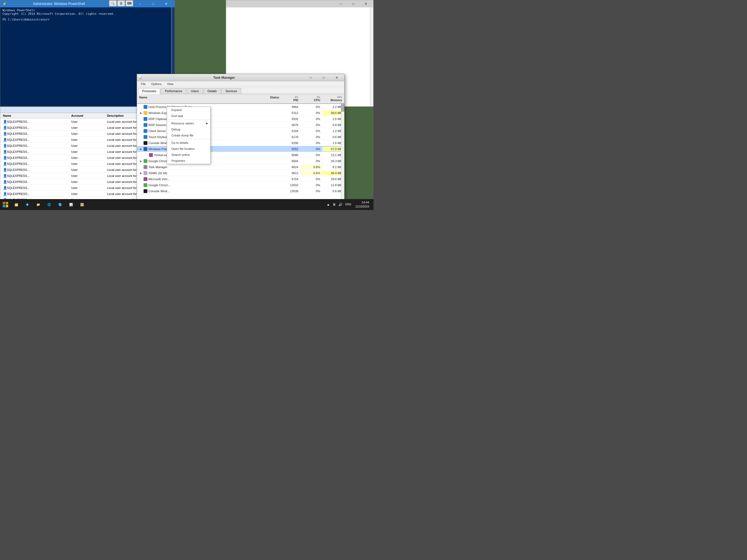  What do you see at coordinates (149, 91) in the screenshot?
I see `tab-processes: Processes` at bounding box center [149, 91].